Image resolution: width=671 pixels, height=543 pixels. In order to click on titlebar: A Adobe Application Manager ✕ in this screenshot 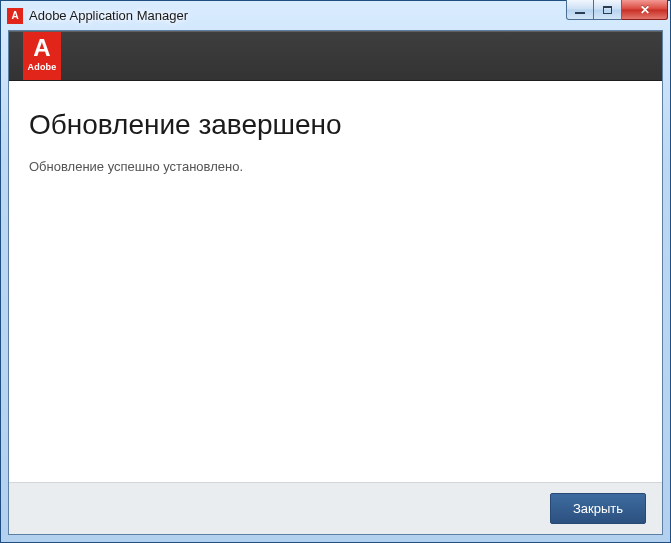, I will do `click(336, 16)`.